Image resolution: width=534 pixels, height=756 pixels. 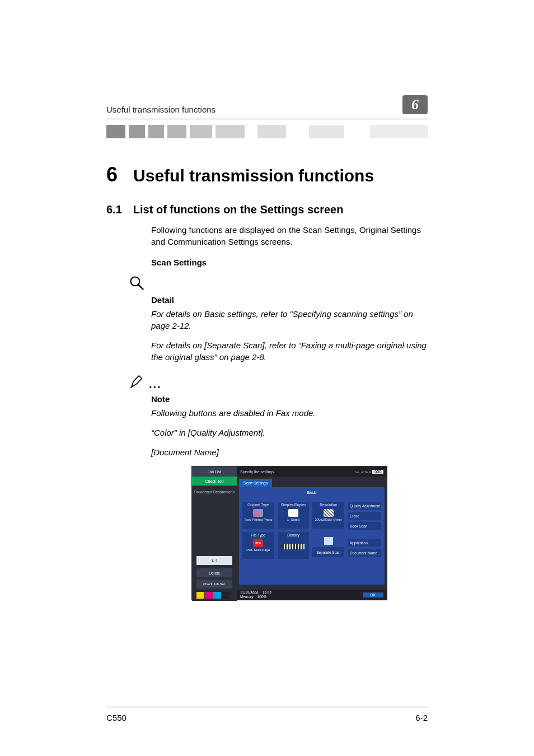 I want to click on note-paragraph-1: Following buttons are disabled in Fax mo…, so click(x=289, y=413).